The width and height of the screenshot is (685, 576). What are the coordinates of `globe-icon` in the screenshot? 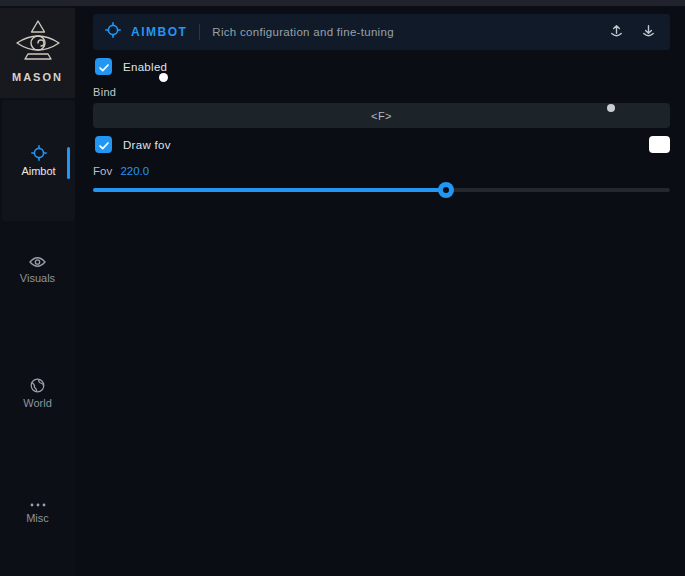 It's located at (38, 386).